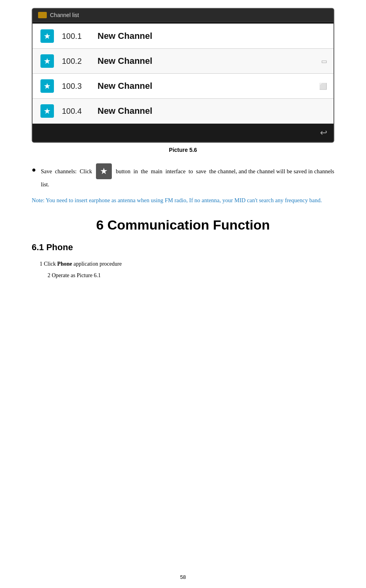 The width and height of the screenshot is (366, 588). What do you see at coordinates (183, 111) in the screenshot?
I see `channel-row: 100.4 New Channel` at bounding box center [183, 111].